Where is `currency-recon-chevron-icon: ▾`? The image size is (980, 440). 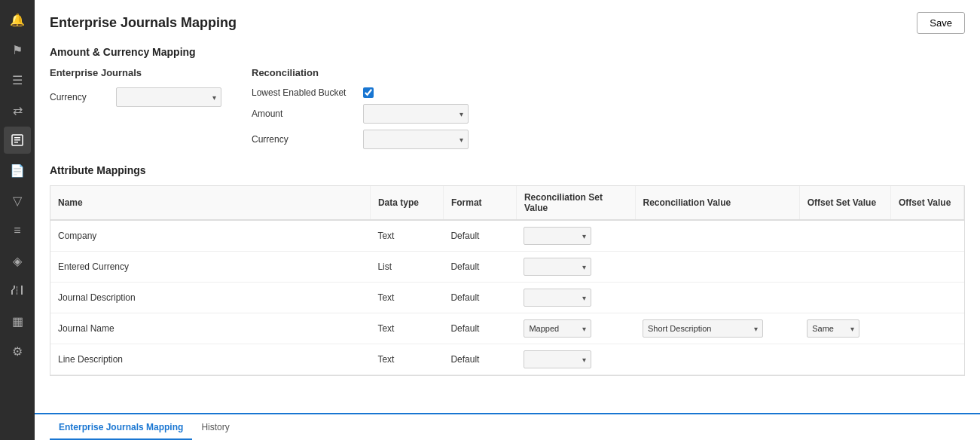
currency-recon-chevron-icon: ▾ is located at coordinates (461, 140).